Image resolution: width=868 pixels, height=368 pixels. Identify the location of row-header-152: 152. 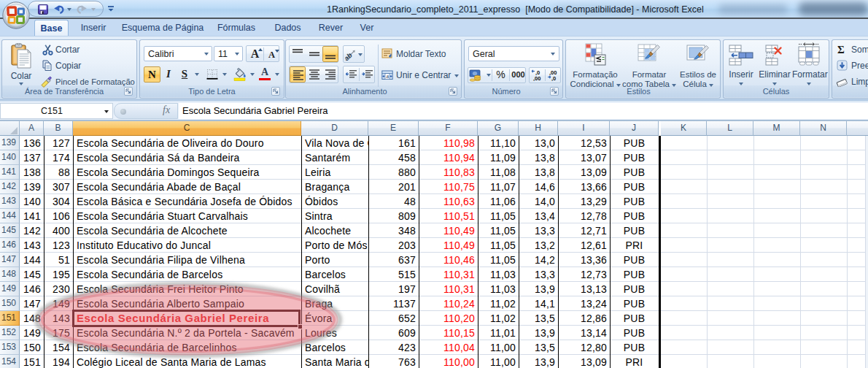
(10, 333).